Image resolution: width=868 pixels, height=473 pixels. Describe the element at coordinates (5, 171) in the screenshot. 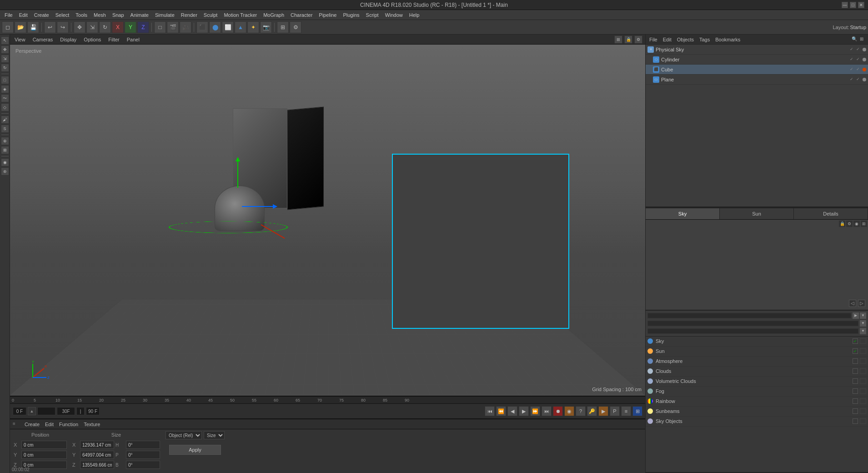

I see `sidebar-extra2: ⊛` at that location.